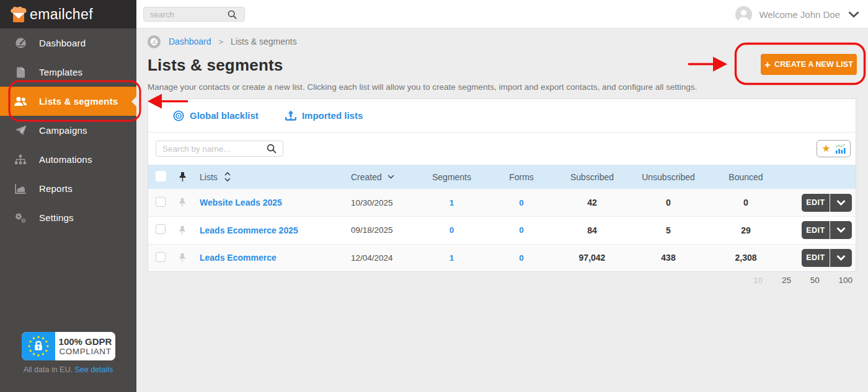  I want to click on star-icon: ★, so click(826, 149).